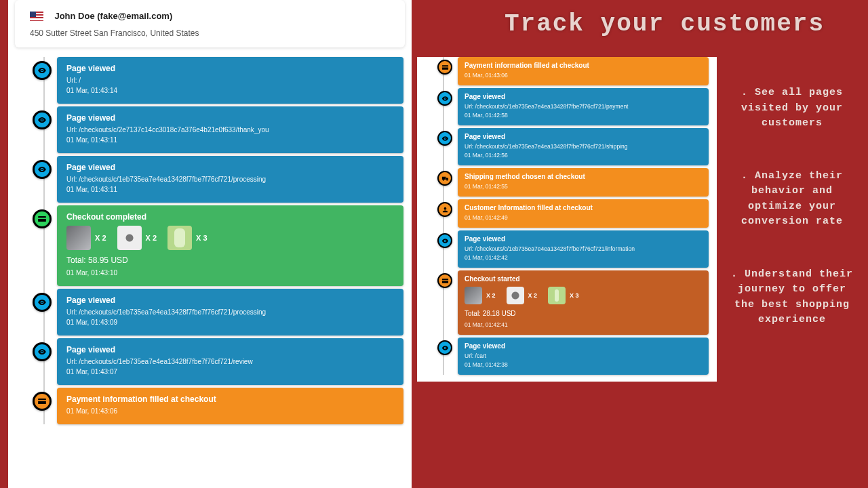 The width and height of the screenshot is (868, 488). Describe the element at coordinates (583, 302) in the screenshot. I see `timeline-event: Checkout startedX 2X 2X 3Total: 28.18 US…` at that location.